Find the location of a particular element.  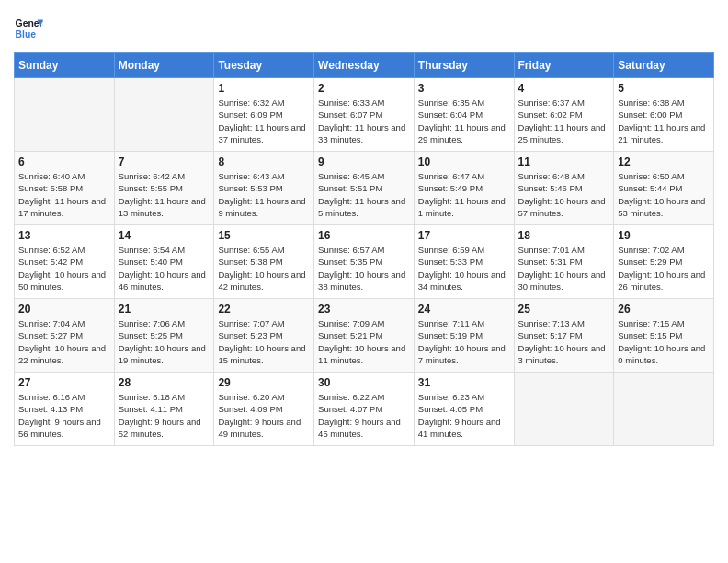

calendar-cell: 9Sunrise: 6:45 AM Sunset: 5:51 PM Daylig… is located at coordinates (364, 189).